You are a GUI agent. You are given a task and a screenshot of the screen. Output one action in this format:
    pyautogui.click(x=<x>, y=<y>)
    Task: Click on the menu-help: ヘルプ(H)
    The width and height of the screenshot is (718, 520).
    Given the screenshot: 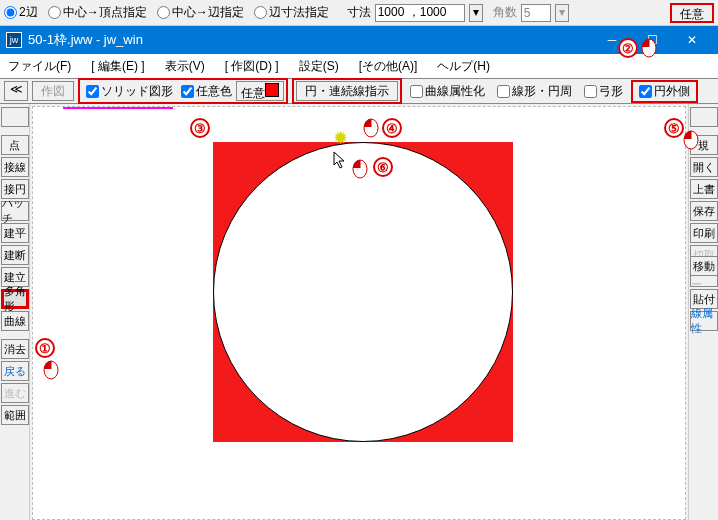 What is the action you would take?
    pyautogui.click(x=464, y=66)
    